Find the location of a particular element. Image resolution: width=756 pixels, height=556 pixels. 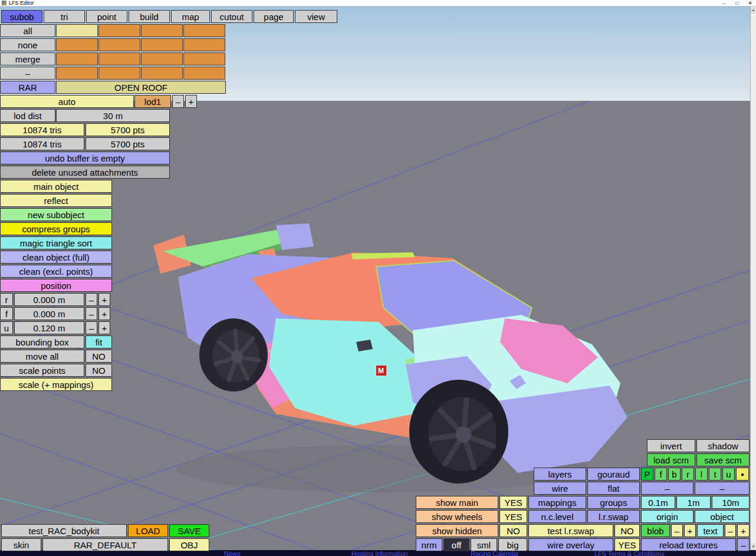

show-hidden-label: show hidden is located at coordinates (457, 531).